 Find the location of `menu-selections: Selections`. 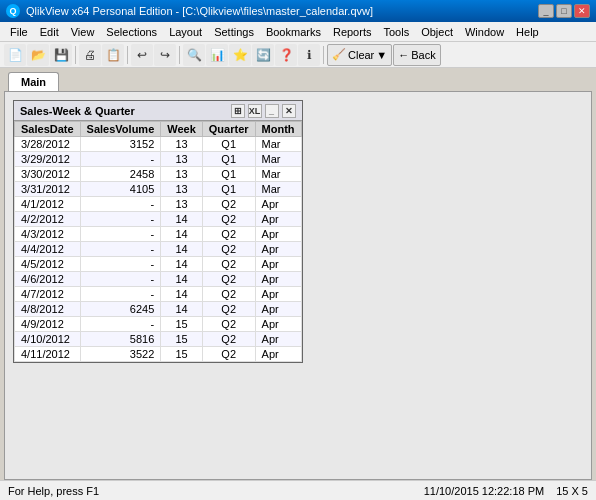

menu-selections: Selections is located at coordinates (132, 32).